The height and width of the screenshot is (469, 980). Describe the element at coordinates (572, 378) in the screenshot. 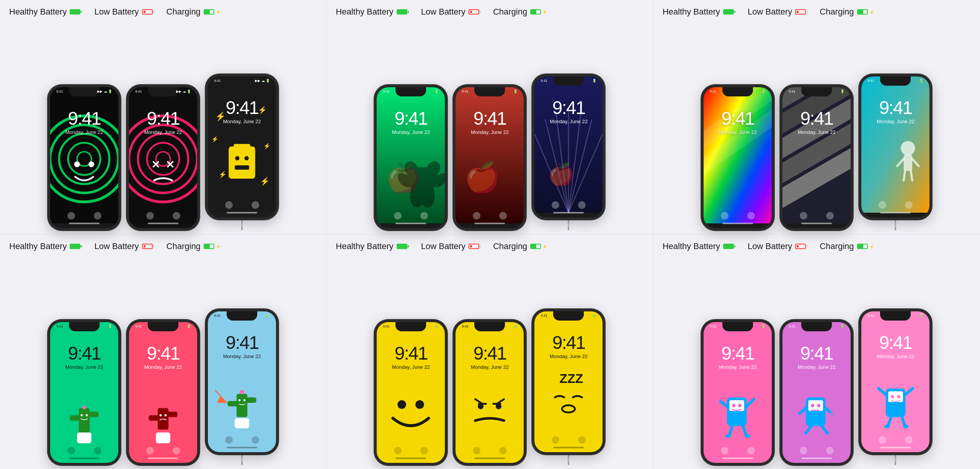

I see `svg-text: ZZZ` at that location.